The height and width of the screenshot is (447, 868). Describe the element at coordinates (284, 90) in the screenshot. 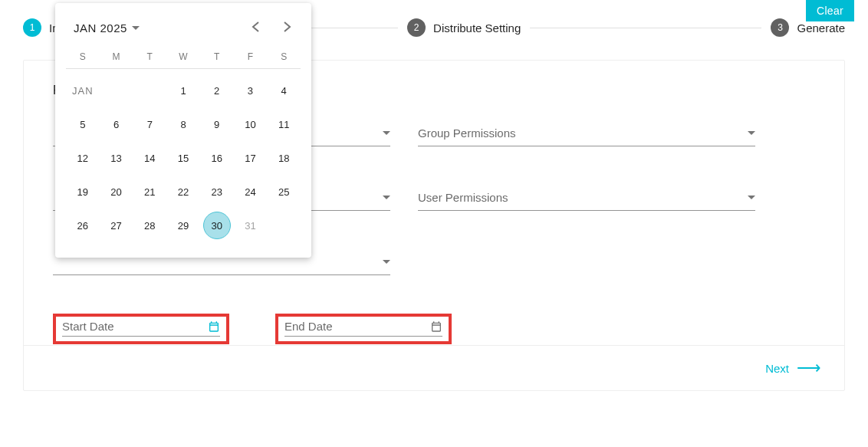

I see `calendar-day: 4` at that location.